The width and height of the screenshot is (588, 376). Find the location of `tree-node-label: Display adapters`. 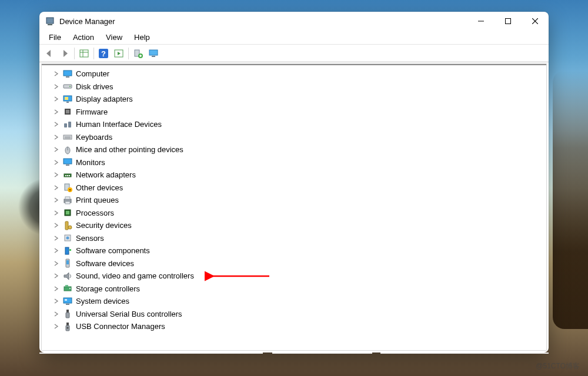

tree-node-label: Display adapters is located at coordinates (105, 99).